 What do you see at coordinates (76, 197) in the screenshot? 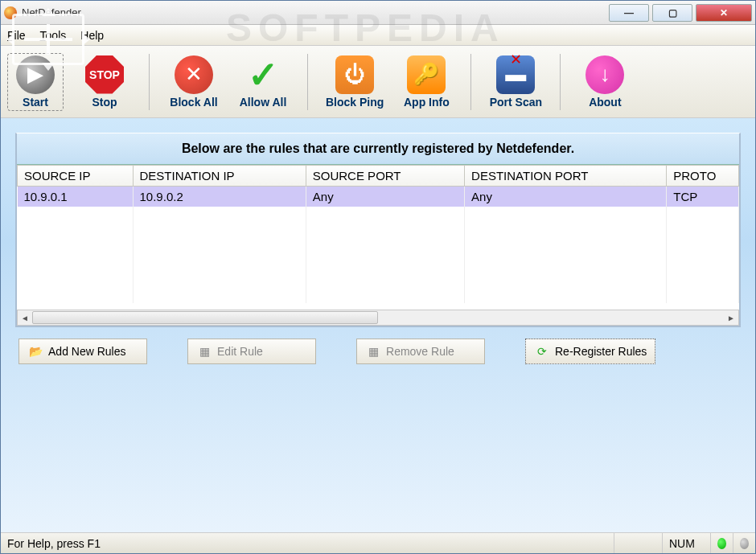
I see `cell-source-ip: 10.9.0.1` at bounding box center [76, 197].